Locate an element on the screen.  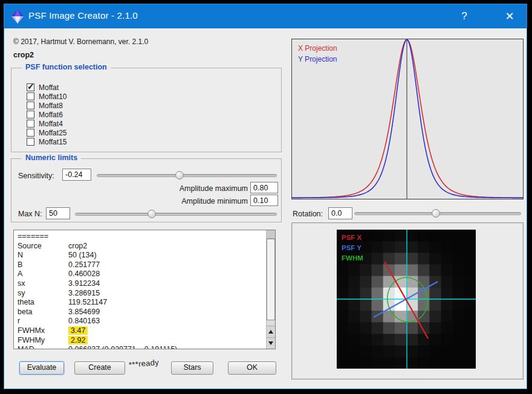
scrollbar-thumb is located at coordinates (271, 279).